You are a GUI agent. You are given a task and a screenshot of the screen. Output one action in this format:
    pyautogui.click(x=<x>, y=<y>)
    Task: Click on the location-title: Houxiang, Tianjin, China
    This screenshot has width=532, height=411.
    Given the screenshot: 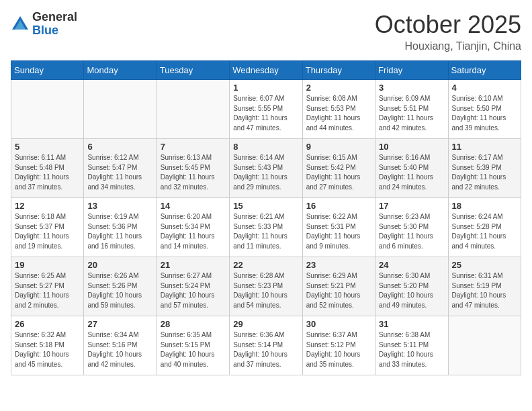 What is the action you would take?
    pyautogui.click(x=448, y=46)
    